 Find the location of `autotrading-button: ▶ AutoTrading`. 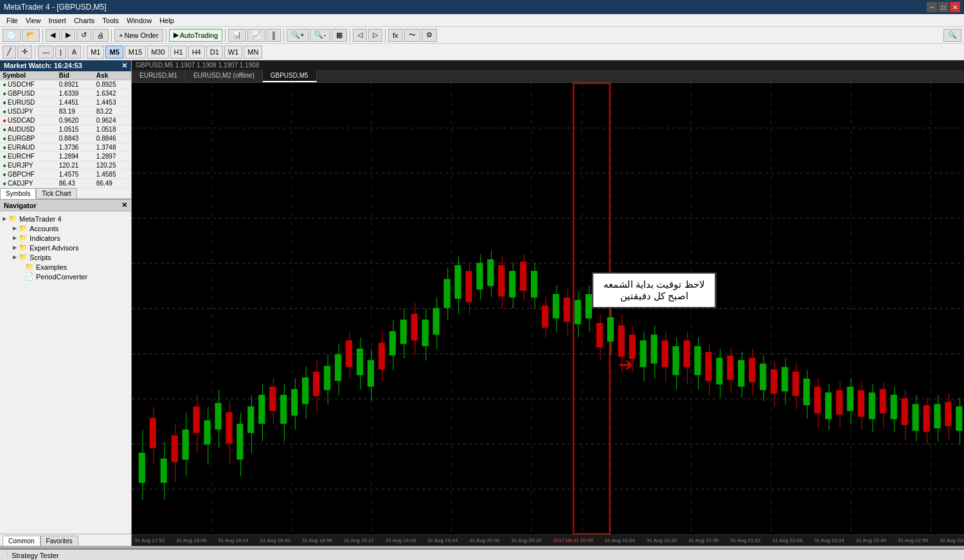

autotrading-button: ▶ AutoTrading is located at coordinates (196, 35).